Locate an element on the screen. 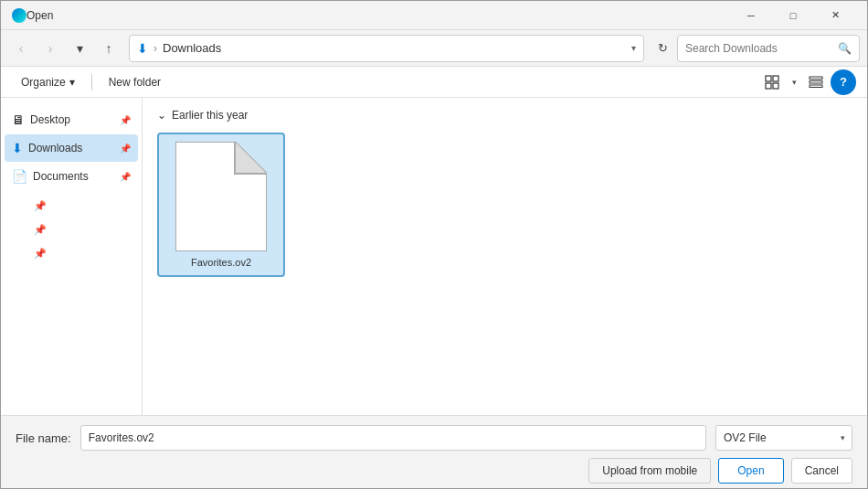 This screenshot has width=868, height=489. pin-item-icon-3: 📌 is located at coordinates (40, 254).